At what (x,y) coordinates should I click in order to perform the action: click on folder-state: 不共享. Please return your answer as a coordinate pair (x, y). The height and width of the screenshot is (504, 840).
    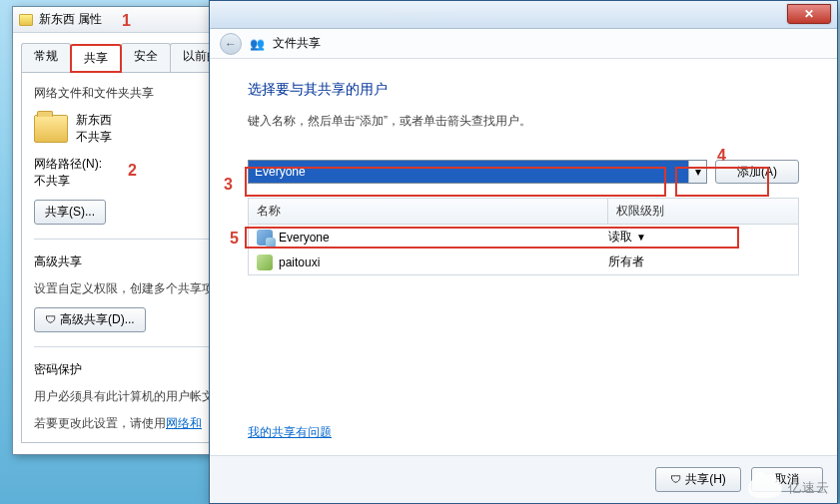
    Looking at the image, I should click on (94, 138).